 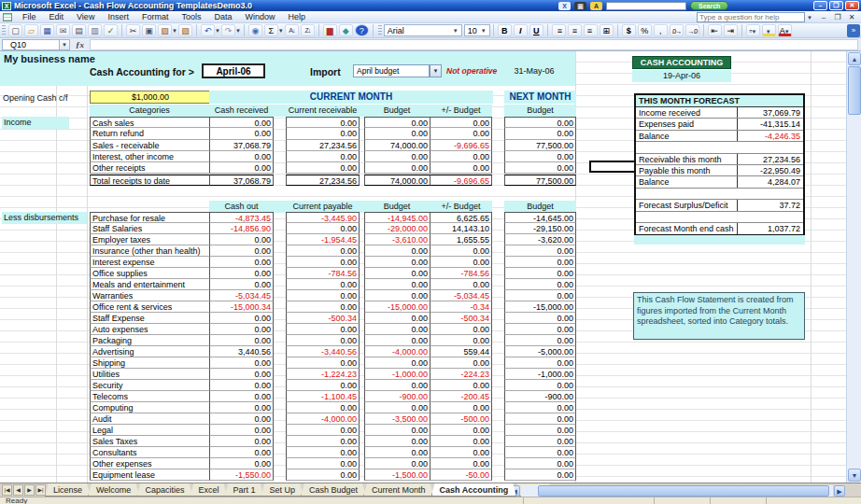 What do you see at coordinates (15, 30) in the screenshot?
I see `new-icon: ▢` at bounding box center [15, 30].